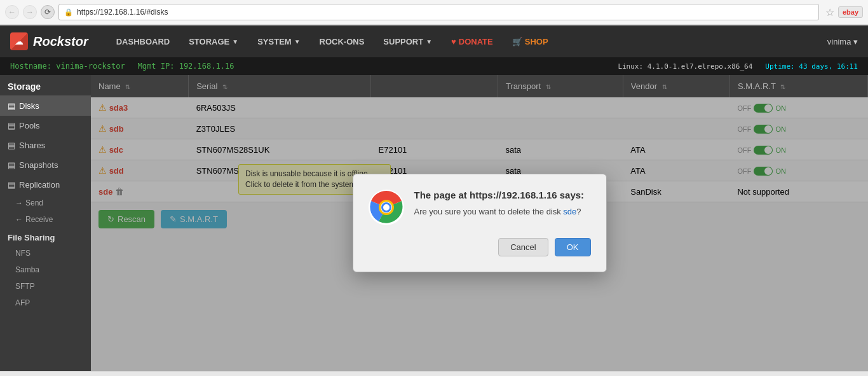  Describe the element at coordinates (30, 12) in the screenshot. I see `forward-button: →` at that location.